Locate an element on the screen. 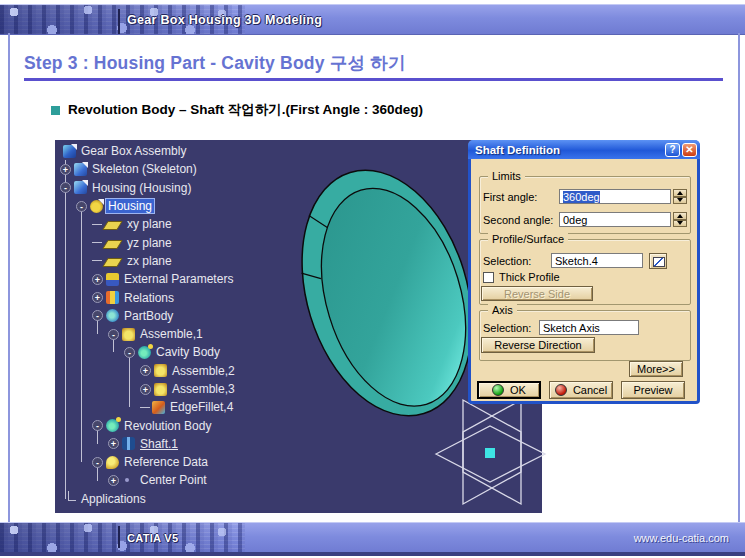 This screenshot has height=558, width=745. step-title: Step 3 : Housing Part - Cavity Body 구성 하… is located at coordinates (215, 63).